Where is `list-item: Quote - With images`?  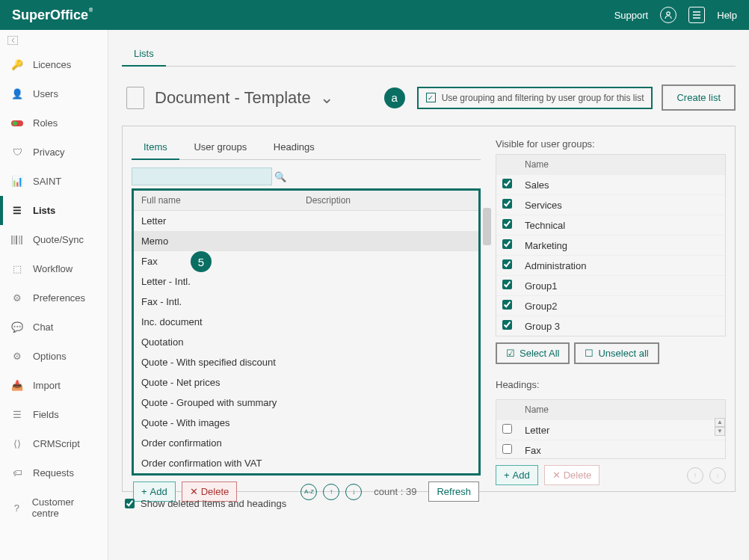 list-item: Quote - With images is located at coordinates (306, 423).